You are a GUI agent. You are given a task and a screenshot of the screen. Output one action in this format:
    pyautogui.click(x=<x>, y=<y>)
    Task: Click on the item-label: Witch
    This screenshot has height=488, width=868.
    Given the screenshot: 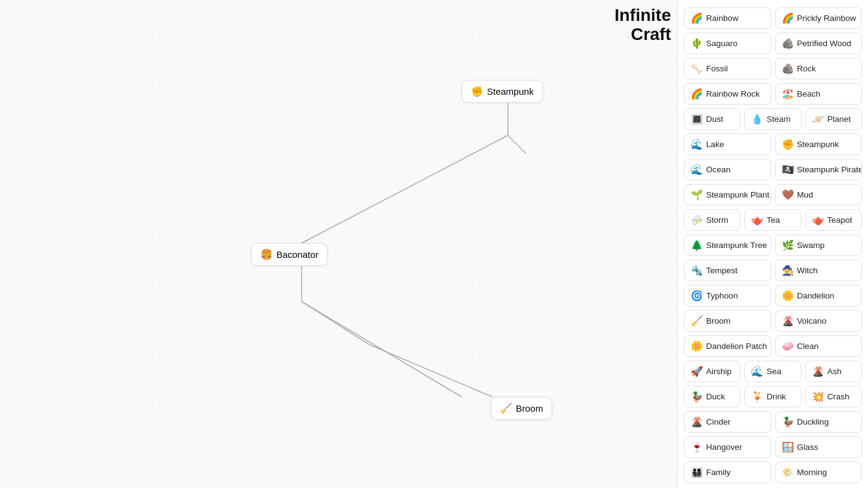 What is the action you would take?
    pyautogui.click(x=808, y=271)
    